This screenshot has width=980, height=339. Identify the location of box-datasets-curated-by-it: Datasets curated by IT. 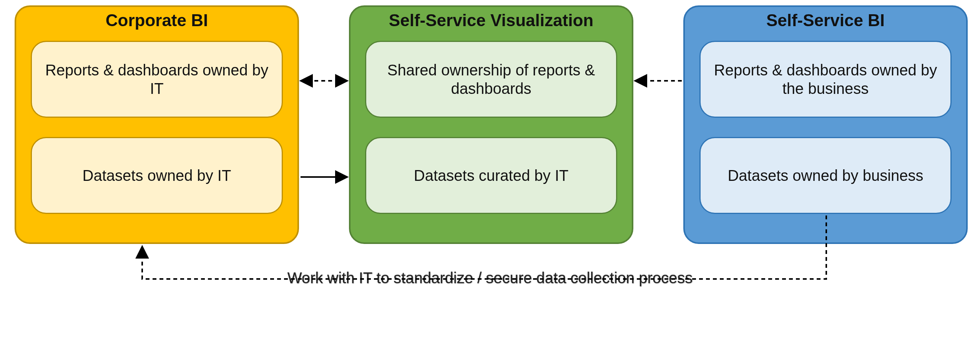
(491, 175).